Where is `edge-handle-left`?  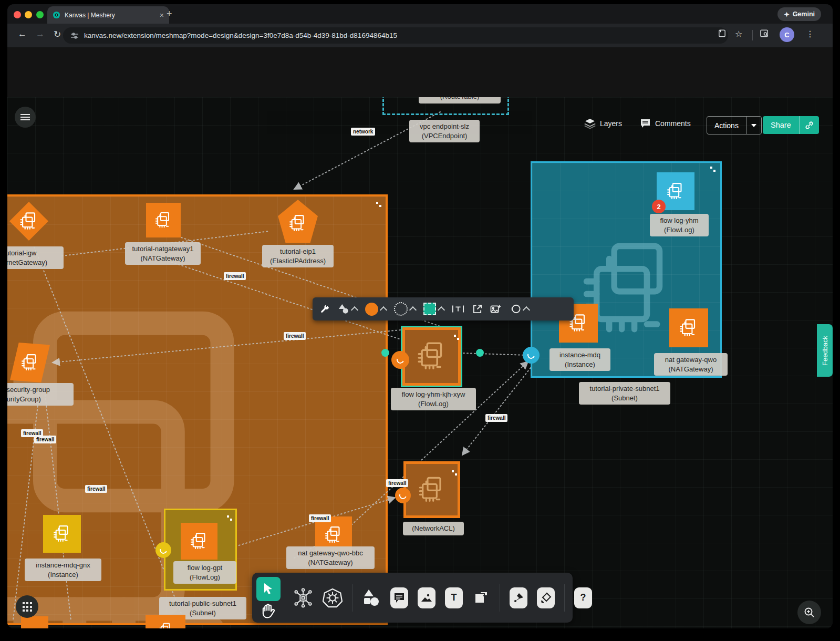 edge-handle-left is located at coordinates (386, 353).